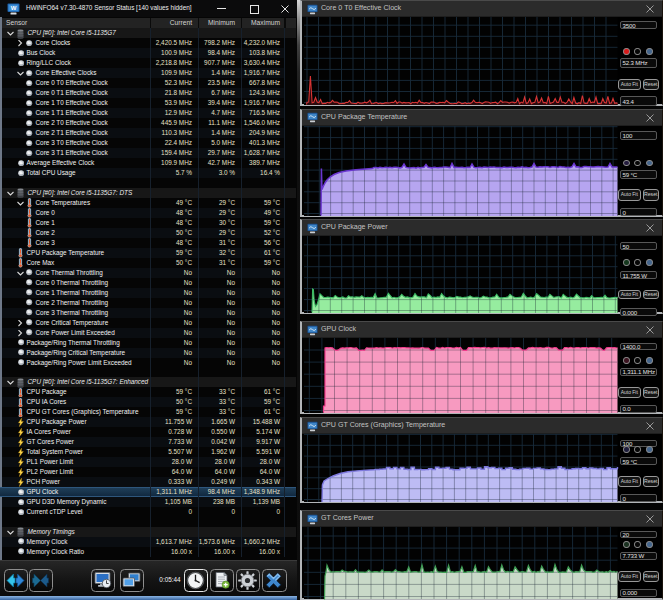 This screenshot has height=600, width=663. What do you see at coordinates (14, 8) in the screenshot?
I see `svg-text: W` at bounding box center [14, 8].